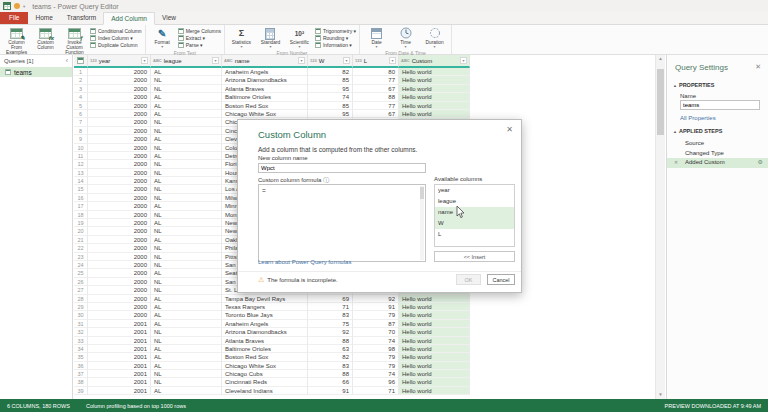 The height and width of the screenshot is (412, 768). What do you see at coordinates (342, 168) in the screenshot?
I see `new-column-name-input` at bounding box center [342, 168].